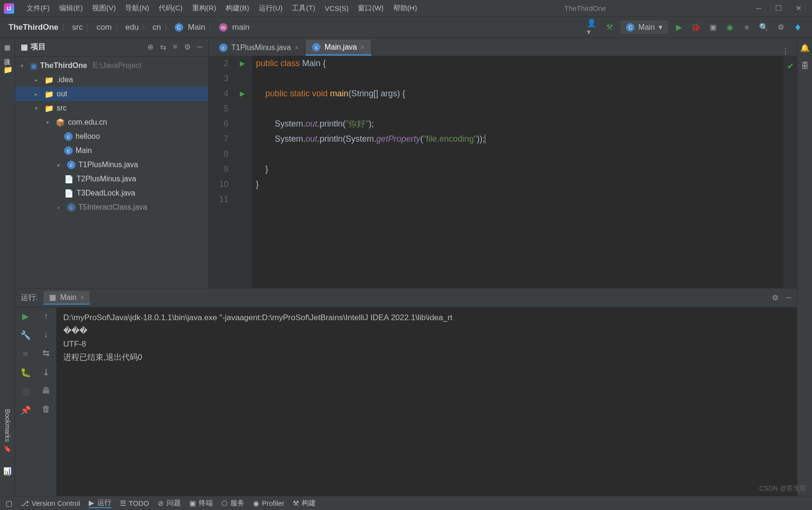  I want to click on services-toolwindow: ⬡服务, so click(233, 503).